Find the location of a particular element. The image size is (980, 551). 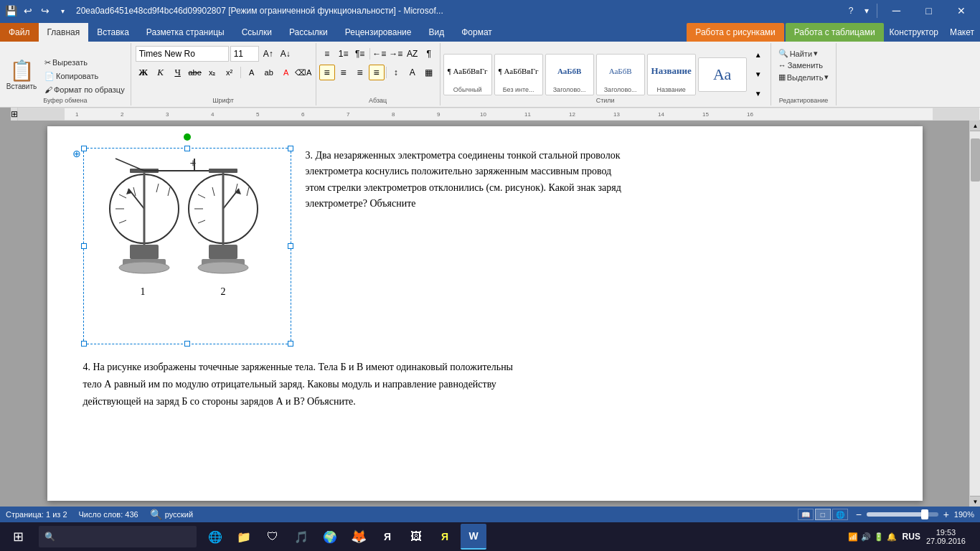

style-aa: Аа is located at coordinates (722, 75).